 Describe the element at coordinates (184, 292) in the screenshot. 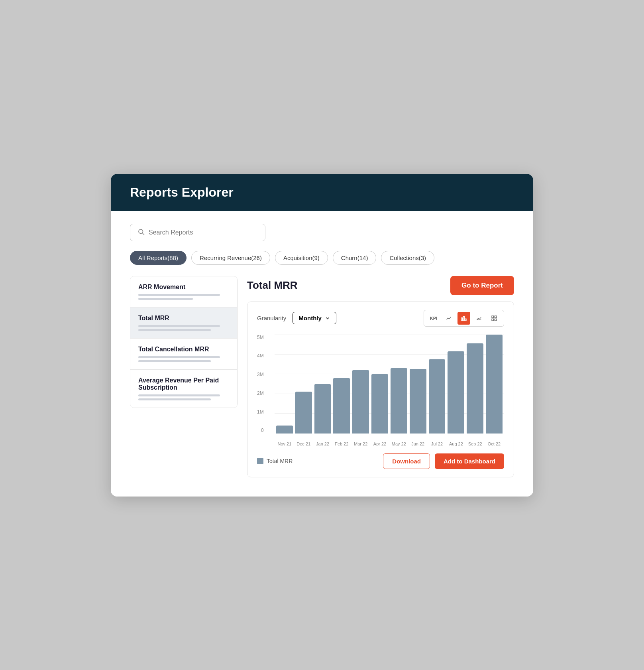

I see `report-item-arr: ARR Movement` at that location.